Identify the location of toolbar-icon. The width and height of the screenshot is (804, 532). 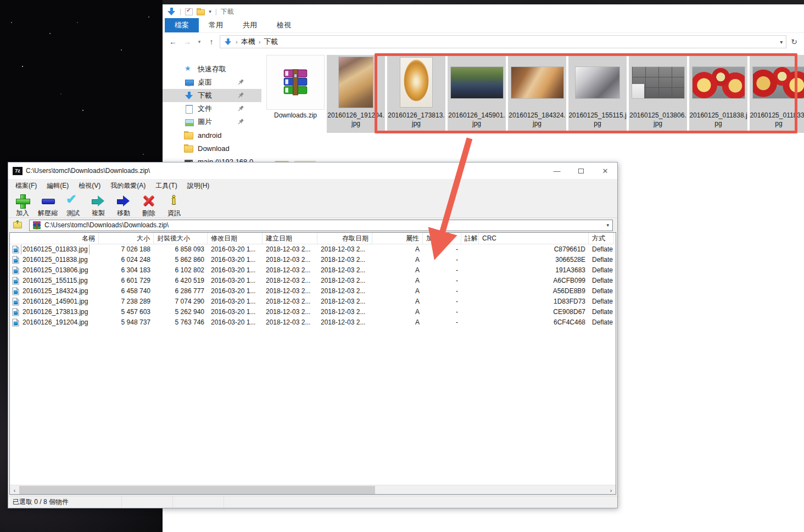
(23, 201).